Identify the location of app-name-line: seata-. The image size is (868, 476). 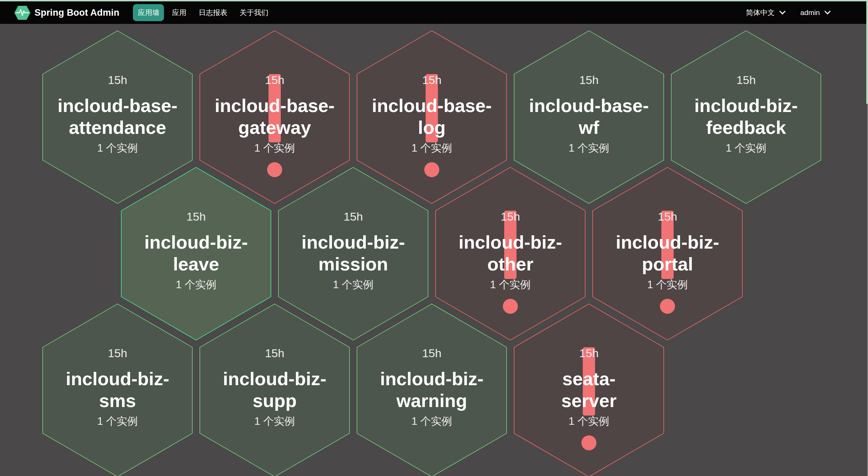
(589, 379).